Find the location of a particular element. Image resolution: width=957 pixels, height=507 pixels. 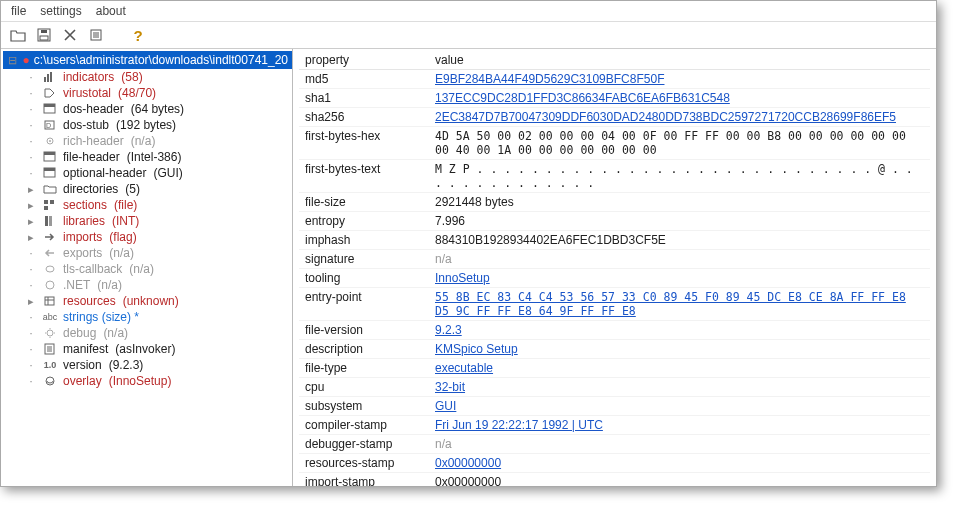

menu-file: file is located at coordinates (18, 11).